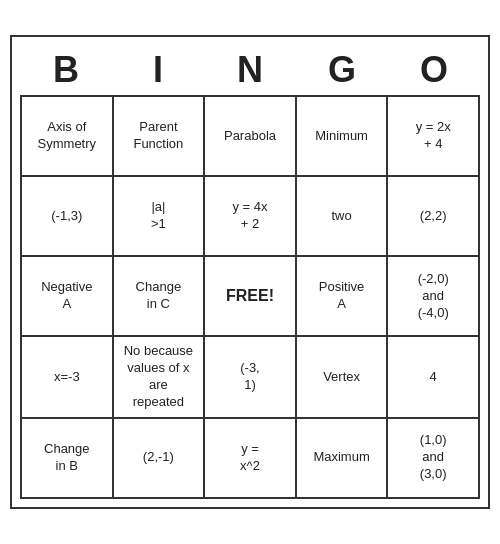 The image size is (500, 544). What do you see at coordinates (251, 217) in the screenshot?
I see `cell-r1c2: y = 4x+ 2` at bounding box center [251, 217].